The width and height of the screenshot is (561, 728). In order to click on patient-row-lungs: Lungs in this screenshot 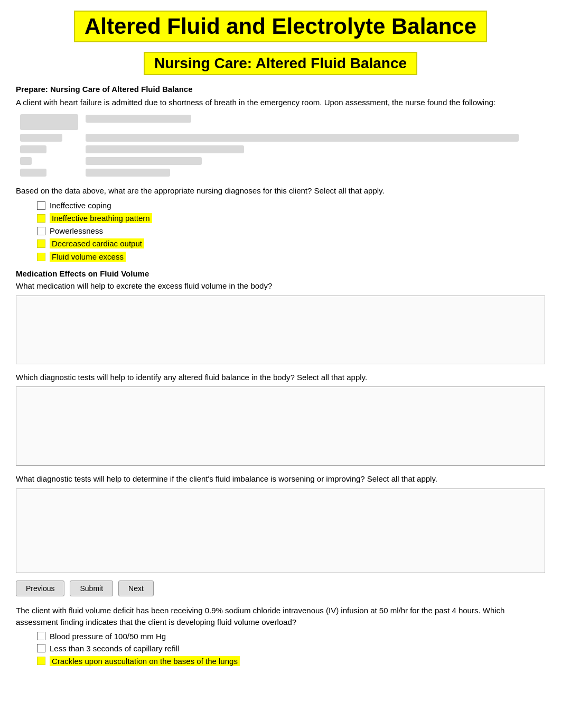, I will do `click(280, 149)`.